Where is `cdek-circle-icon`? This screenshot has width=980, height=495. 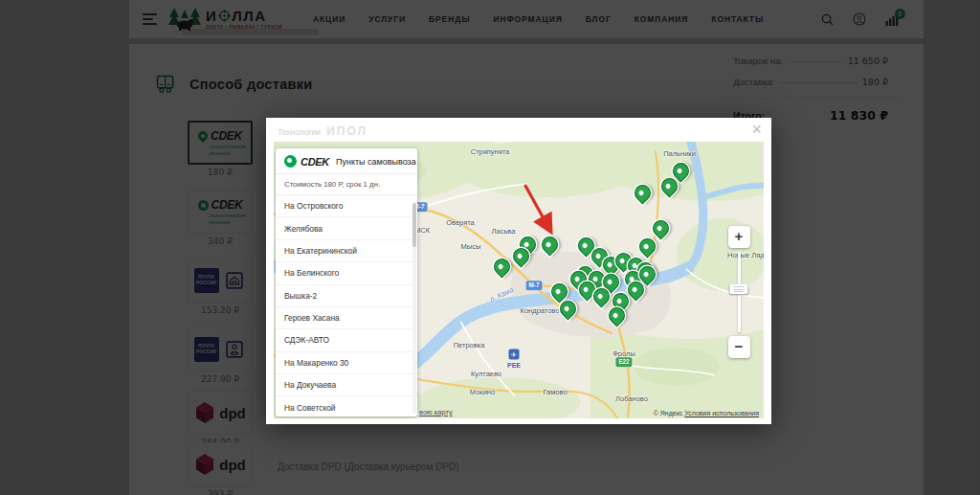 cdek-circle-icon is located at coordinates (291, 161).